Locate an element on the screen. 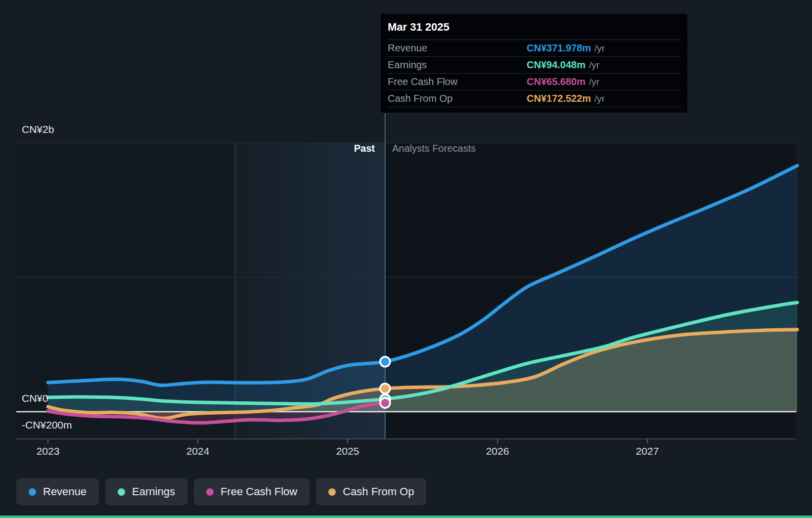 The height and width of the screenshot is (518, 812). legend-earnings-label: Earnings is located at coordinates (153, 492).